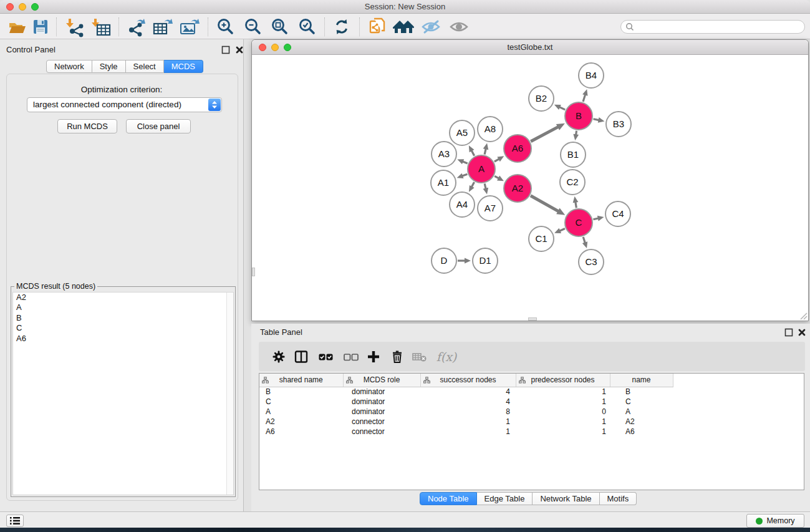 The height and width of the screenshot is (532, 810). I want to click on table-cell: 8, so click(468, 412).